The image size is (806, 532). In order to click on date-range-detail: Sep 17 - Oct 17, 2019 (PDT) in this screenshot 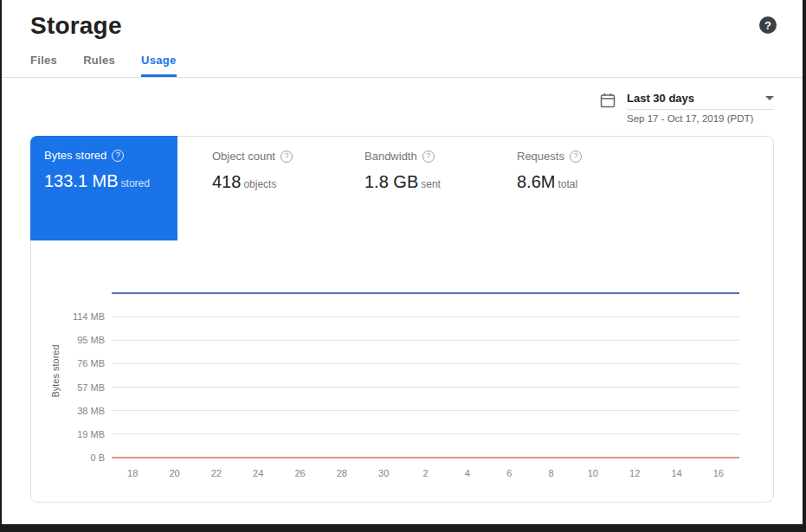, I will do `click(700, 119)`.